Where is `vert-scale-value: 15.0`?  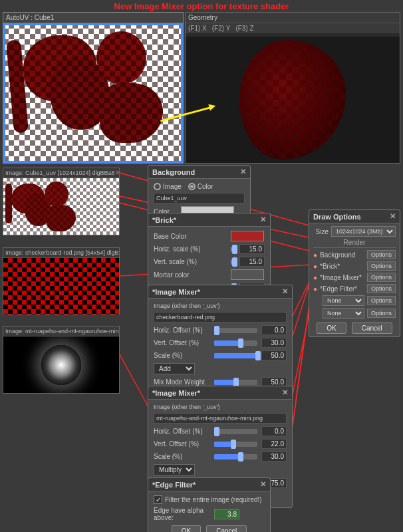 vert-scale-value: 15.0 is located at coordinates (252, 262).